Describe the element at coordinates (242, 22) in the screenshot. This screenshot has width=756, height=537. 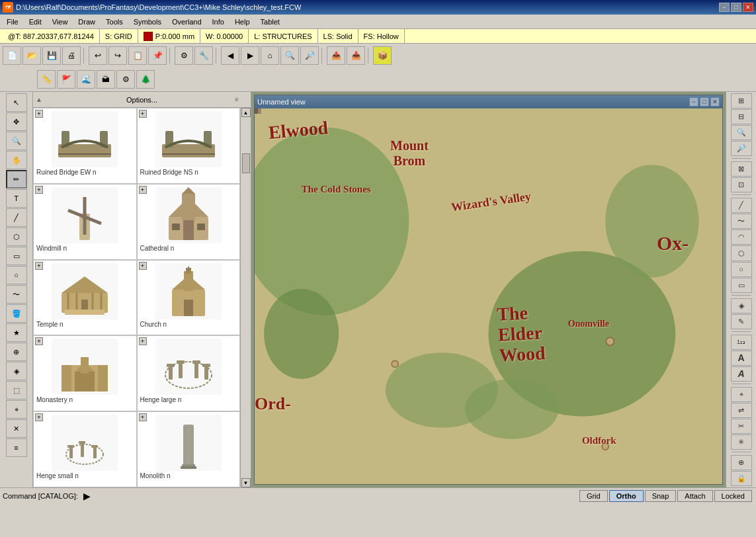
I see `menu-item-help: Help` at that location.